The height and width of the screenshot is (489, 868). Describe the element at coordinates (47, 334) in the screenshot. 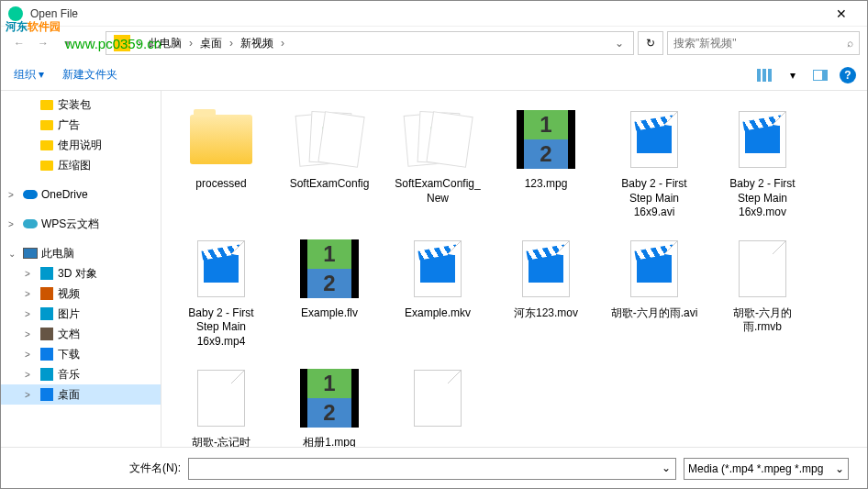

I see `doc-icon` at that location.